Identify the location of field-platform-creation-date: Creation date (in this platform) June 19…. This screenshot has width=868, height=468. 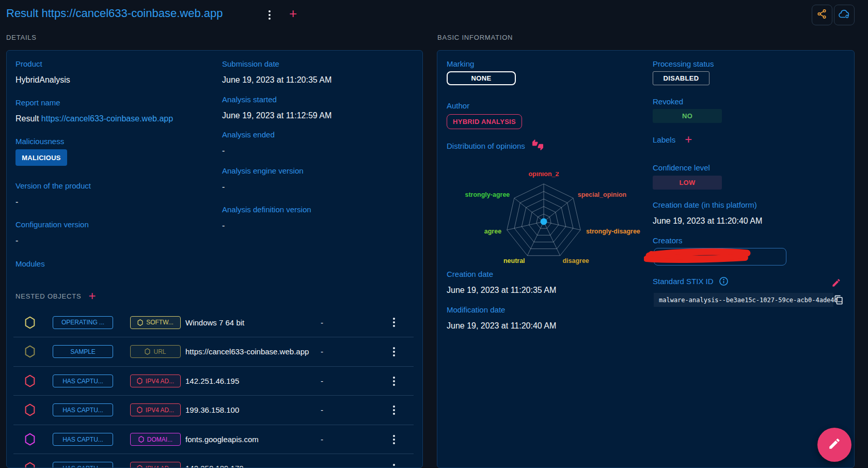
(707, 213).